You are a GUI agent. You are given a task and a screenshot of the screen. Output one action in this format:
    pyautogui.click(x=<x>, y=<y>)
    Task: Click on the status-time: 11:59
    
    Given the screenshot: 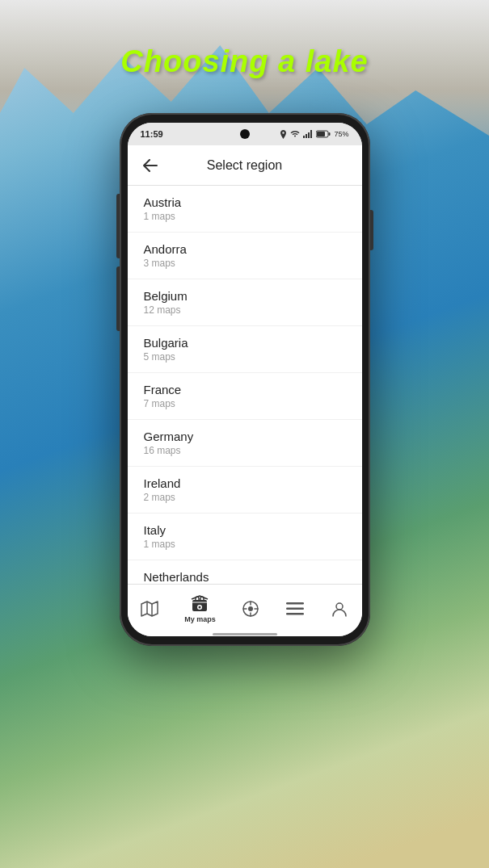 What is the action you would take?
    pyautogui.click(x=152, y=134)
    